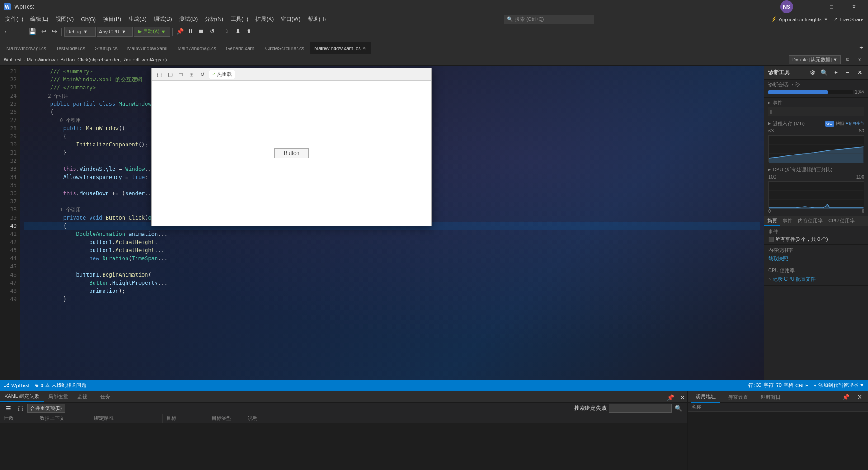  I want to click on merge-duplicates-button: 合并重复项(D), so click(46, 408).